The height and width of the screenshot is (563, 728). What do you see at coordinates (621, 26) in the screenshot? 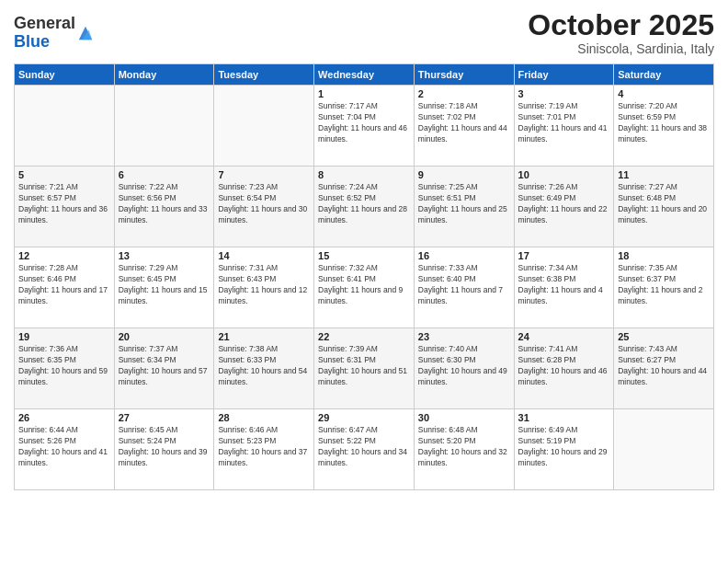
I see `month-title: October 2025` at bounding box center [621, 26].